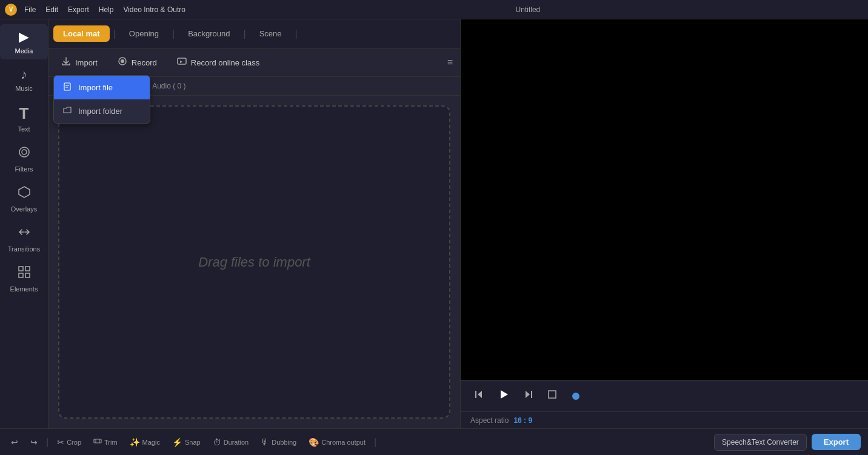 This screenshot has width=868, height=455. Describe the element at coordinates (98, 442) in the screenshot. I see `trim-icon` at that location.